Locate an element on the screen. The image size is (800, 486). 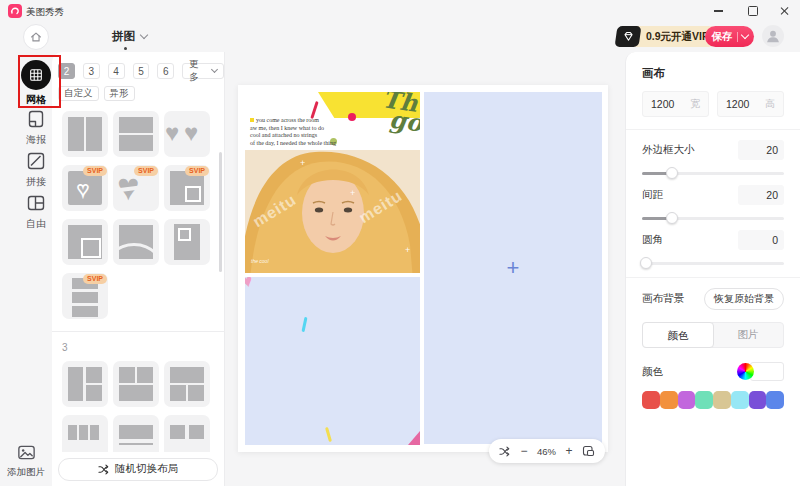
more-label: 更多 is located at coordinates (198, 71).